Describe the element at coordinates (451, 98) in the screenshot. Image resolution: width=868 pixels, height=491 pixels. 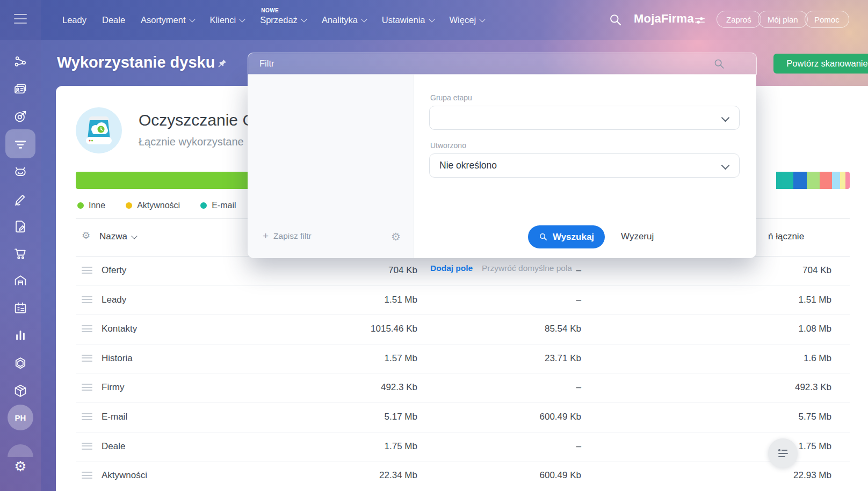
I see `field-label-stage-group: Grupa etapu` at that location.